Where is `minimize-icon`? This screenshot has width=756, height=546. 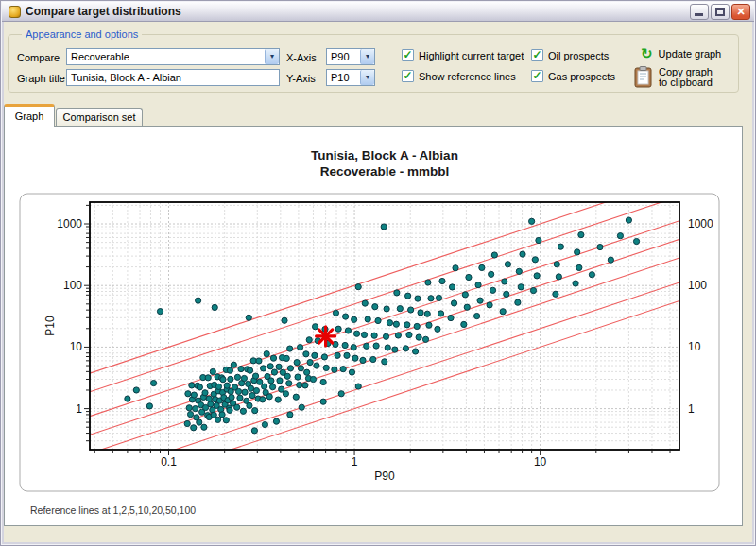
minimize-icon is located at coordinates (699, 15).